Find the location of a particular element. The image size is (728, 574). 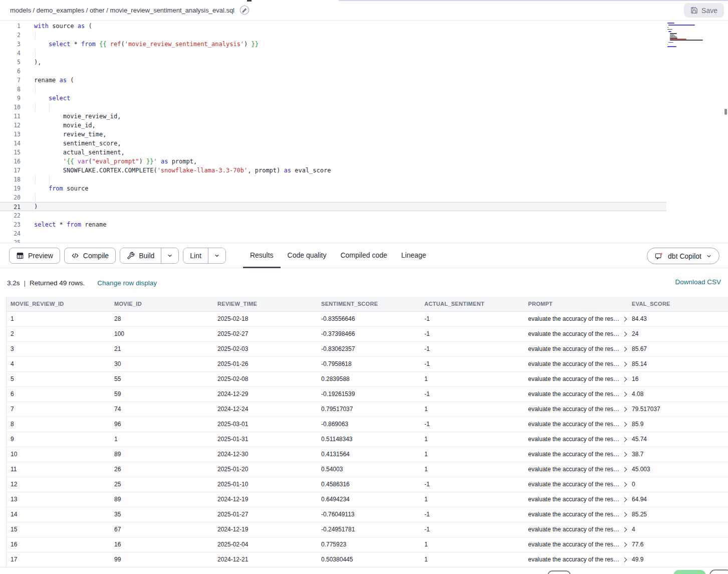

query-status-row: 3.2s | Returned 49 rows. Change row disp… is located at coordinates (364, 283).